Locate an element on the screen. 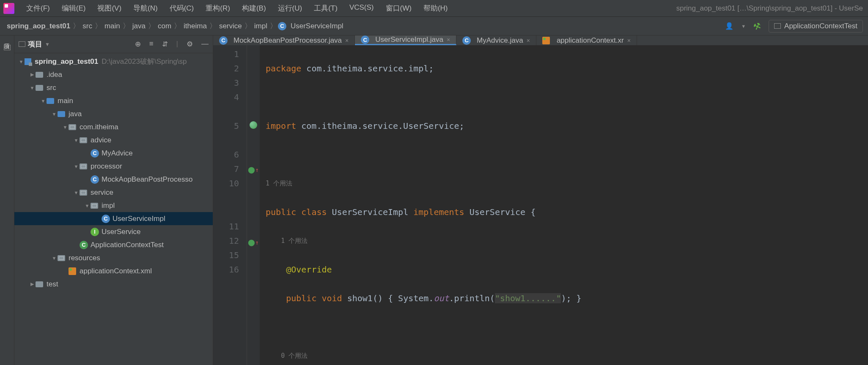 Image resolution: width=868 pixels, height=365 pixels. breadcrumb: service is located at coordinates (231, 26).